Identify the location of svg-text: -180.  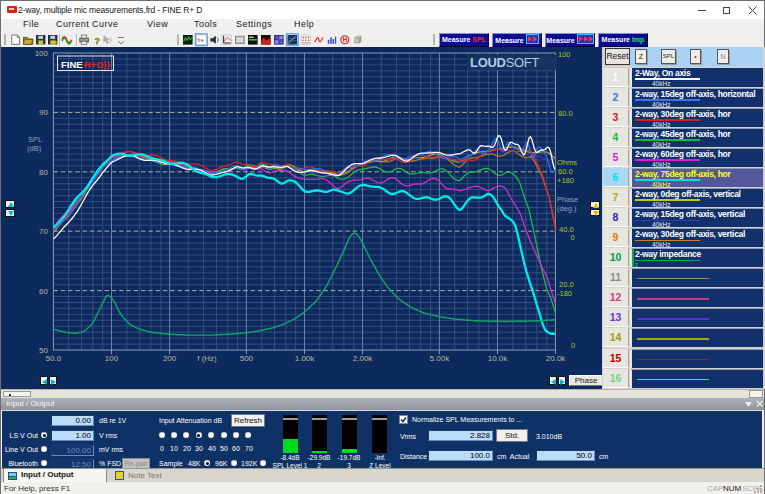
(564, 294).